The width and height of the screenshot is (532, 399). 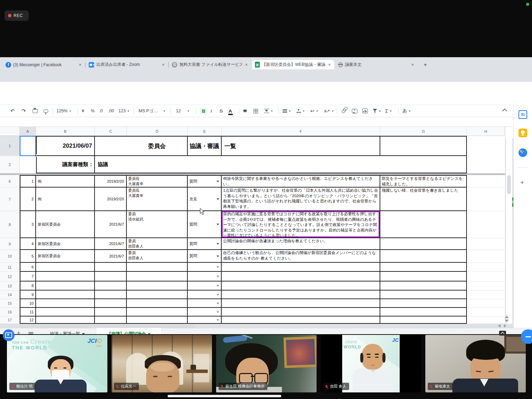 I want to click on cell-B7: 例, so click(x=65, y=199).